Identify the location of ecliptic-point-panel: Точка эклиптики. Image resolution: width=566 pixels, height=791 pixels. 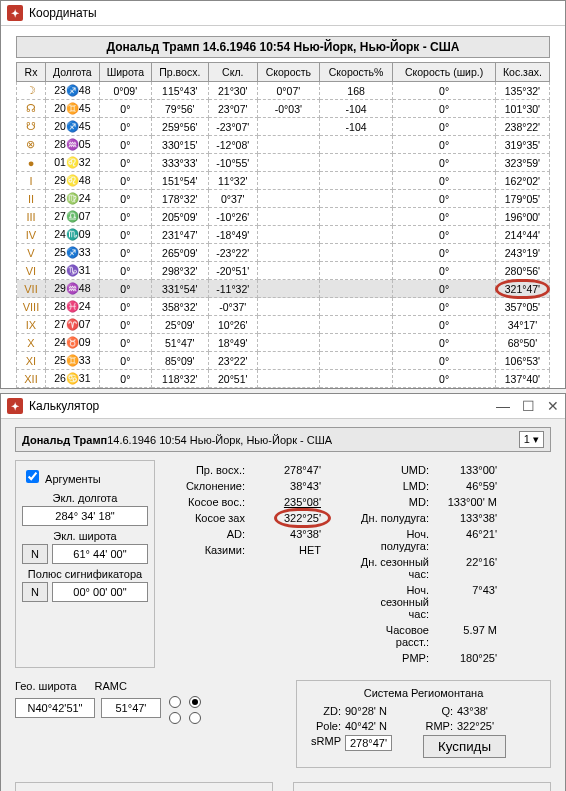
(144, 786).